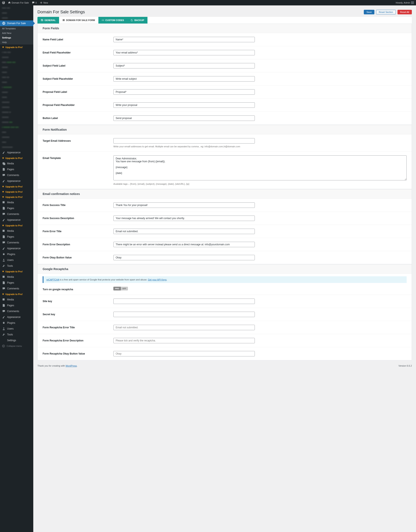  What do you see at coordinates (17, 192) in the screenshot?
I see `upgrade-link-4: ★Upgrade to Pro!` at bounding box center [17, 192].